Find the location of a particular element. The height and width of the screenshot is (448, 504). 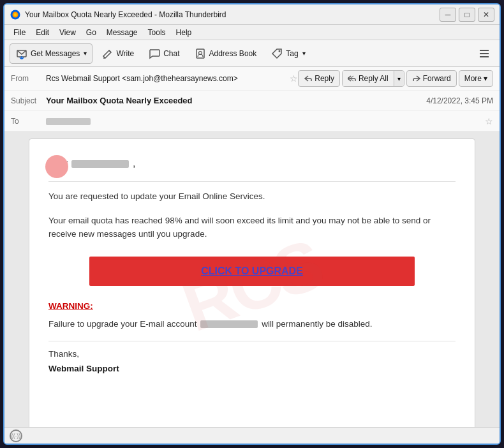

to-row: To ☆ is located at coordinates (252, 121).